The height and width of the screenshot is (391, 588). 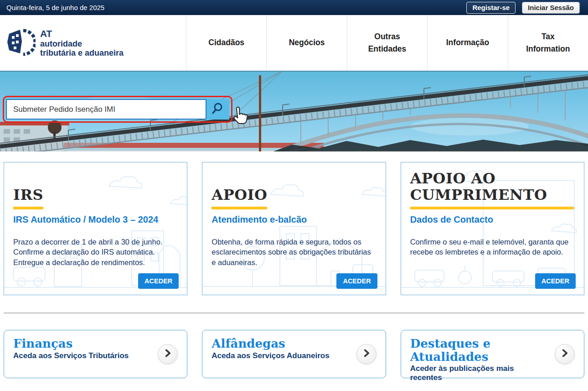 What do you see at coordinates (387, 43) in the screenshot?
I see `main-nav: Cidadãos Negócios Outras Entidades Infor…` at bounding box center [387, 43].